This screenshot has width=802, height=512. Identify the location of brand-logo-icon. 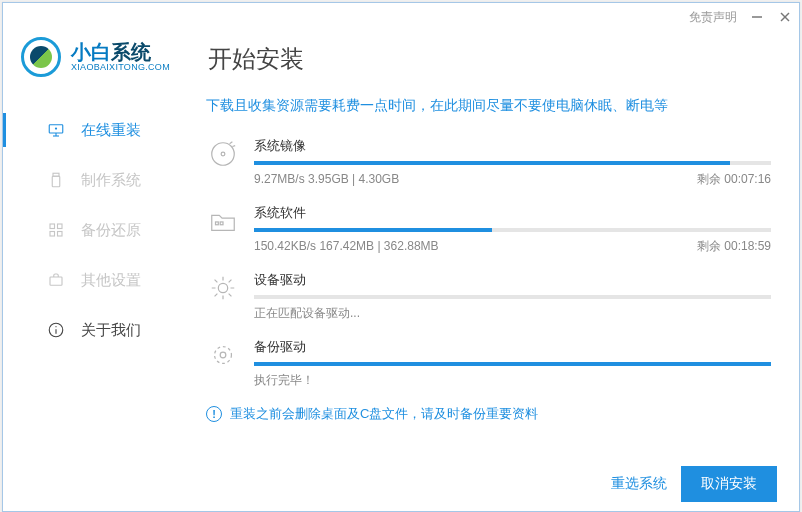
(41, 57).